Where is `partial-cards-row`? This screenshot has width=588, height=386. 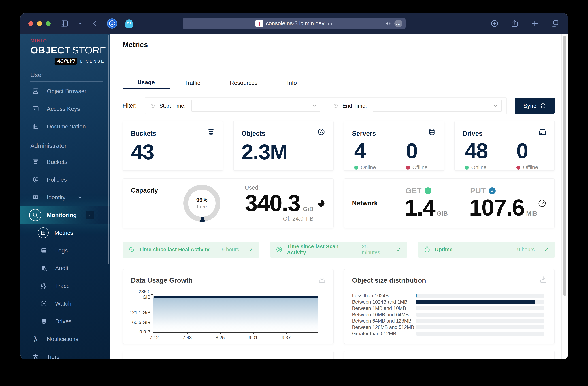 partial-cards-row is located at coordinates (338, 355).